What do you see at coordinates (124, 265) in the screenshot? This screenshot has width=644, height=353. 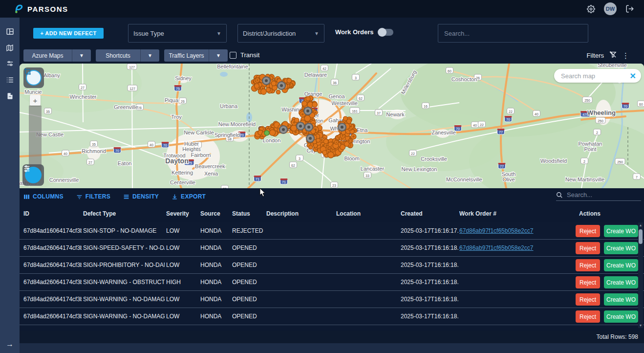 I see `cell-defect-type: SIGN-PROHIBITORY - NO-DAMAGE` at bounding box center [124, 265].